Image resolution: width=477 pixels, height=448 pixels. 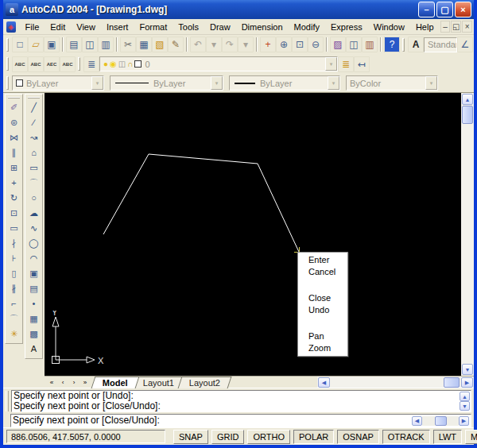 I want to click on new-file-icon: □, so click(x=20, y=44).